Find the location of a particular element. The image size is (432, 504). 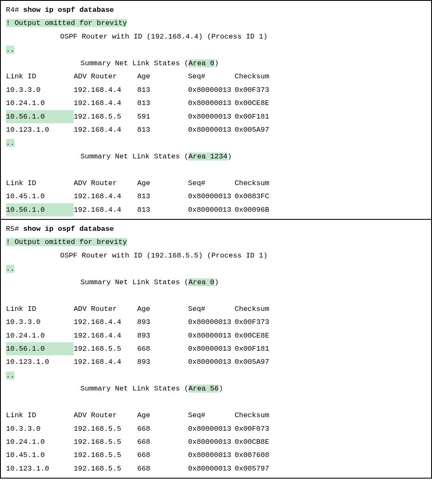

table-row: 10.45.1.0192.168.5.56680x800000130x00760… is located at coordinates (216, 455).